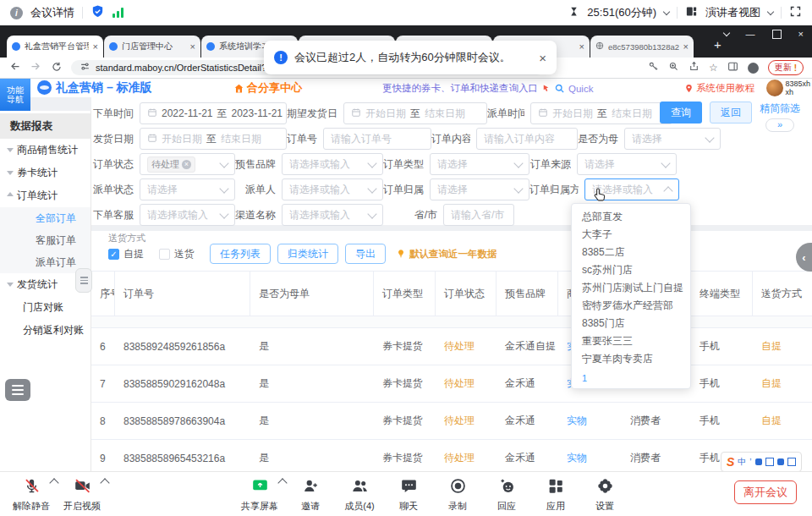 The height and width of the screenshot is (516, 812). Describe the element at coordinates (751, 34) in the screenshot. I see `window-minimize-icon: —` at that location.